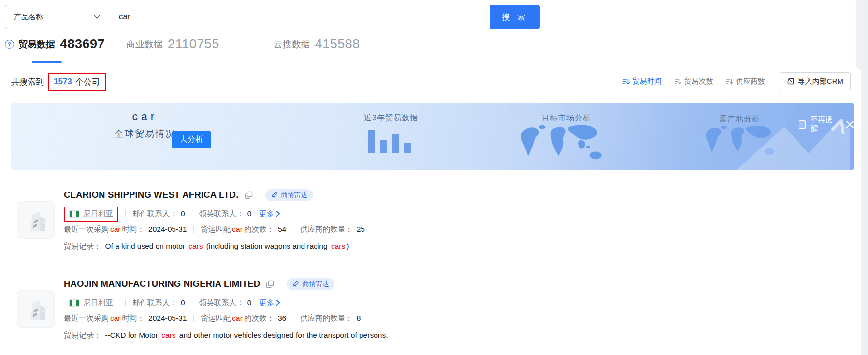 The width and height of the screenshot is (868, 355). I want to click on text-segment: ), so click(348, 246).